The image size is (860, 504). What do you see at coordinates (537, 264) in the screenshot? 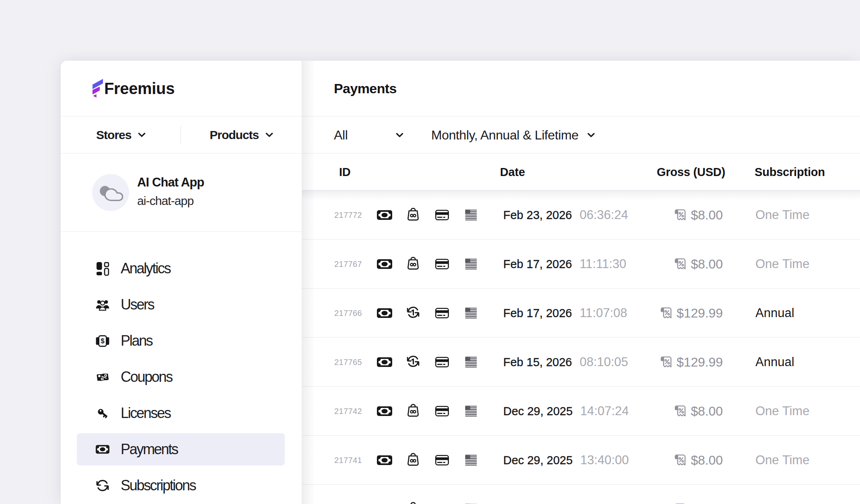
I see `payment-date: Feb 17, 2026` at bounding box center [537, 264].